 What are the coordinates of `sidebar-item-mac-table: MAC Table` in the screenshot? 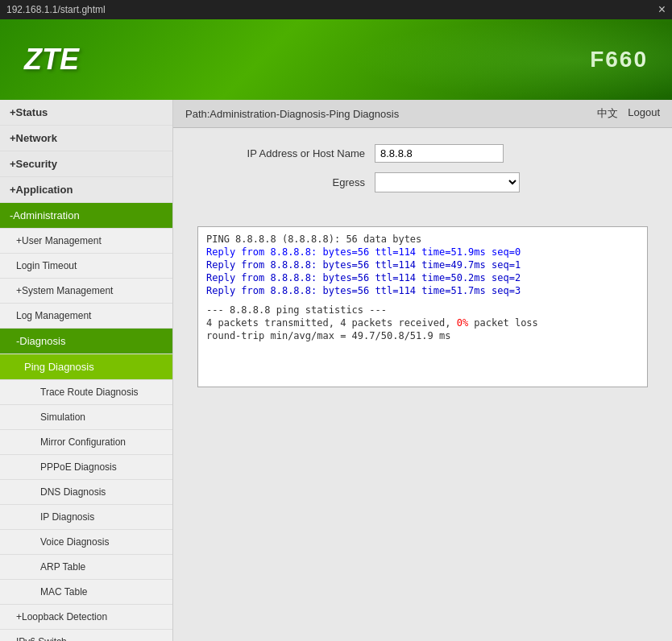 It's located at (86, 593).